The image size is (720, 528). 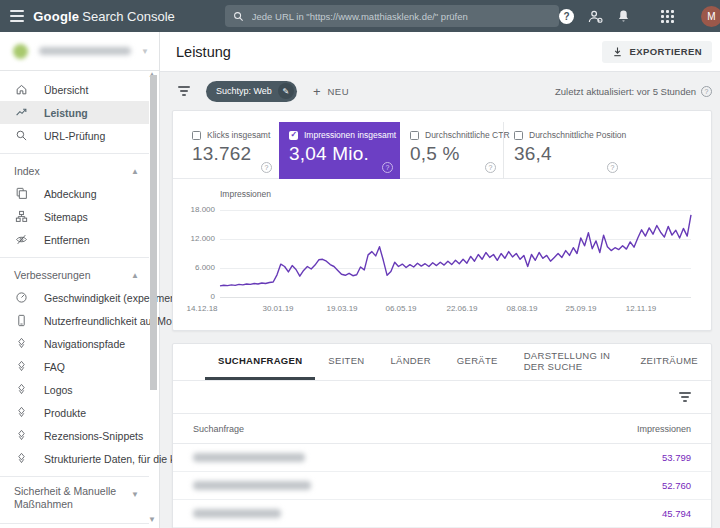 What do you see at coordinates (634, 92) in the screenshot?
I see `last-updated: Zuletzt aktualisiert: vor 5 Stunden ?` at bounding box center [634, 92].